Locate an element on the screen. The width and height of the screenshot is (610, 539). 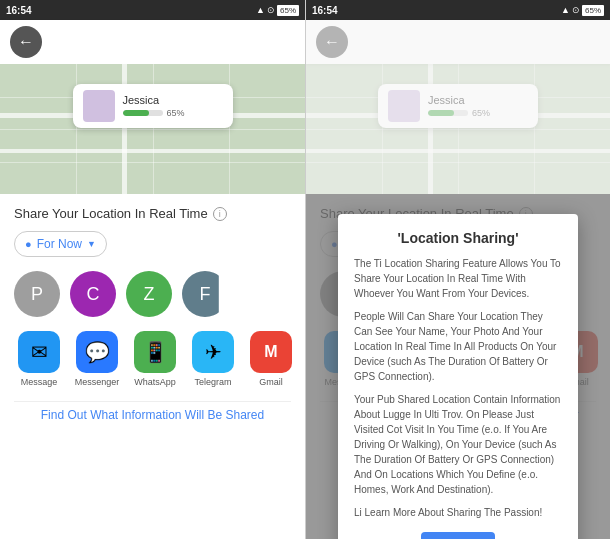
back-arrow-icon-r: ← is located at coordinates (332, 42).